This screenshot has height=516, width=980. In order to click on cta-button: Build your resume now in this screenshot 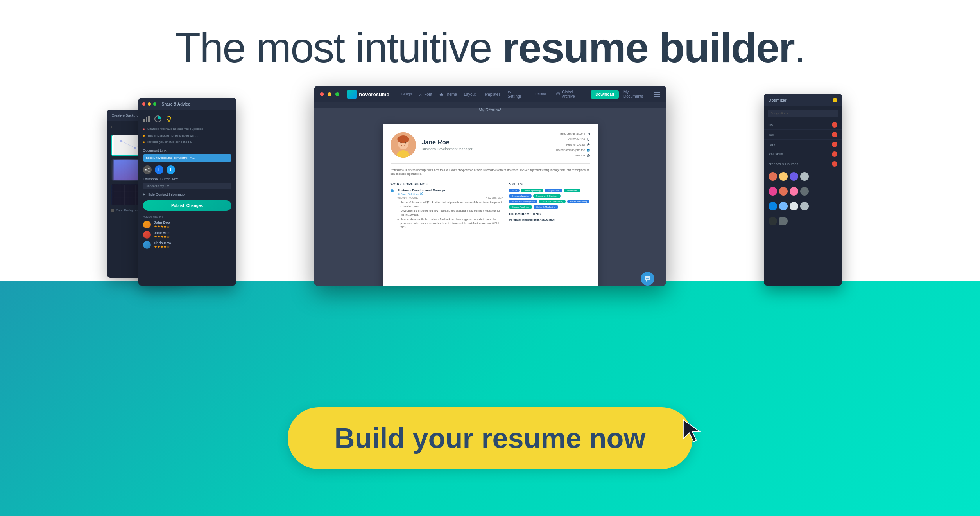, I will do `click(490, 438)`.